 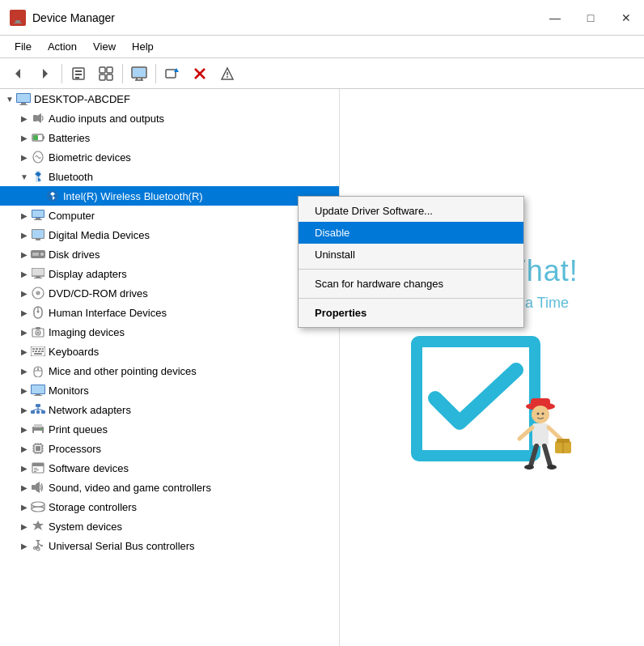 I want to click on toolbar, so click(x=322, y=74).